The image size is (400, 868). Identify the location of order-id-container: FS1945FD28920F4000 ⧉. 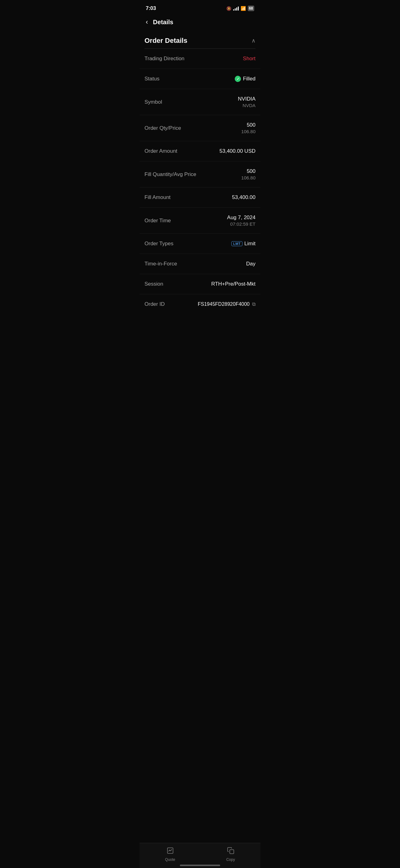
(227, 304).